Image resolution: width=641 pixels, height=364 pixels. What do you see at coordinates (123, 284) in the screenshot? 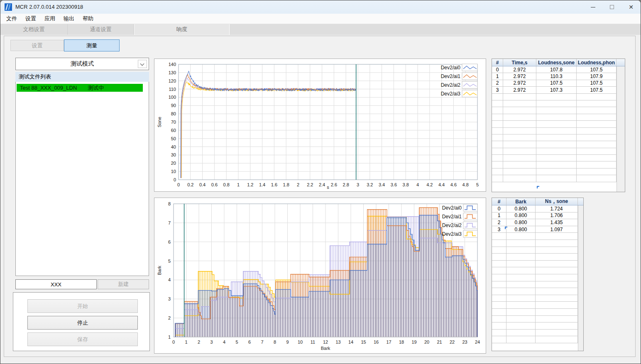
I see `new-button: 新建` at bounding box center [123, 284].